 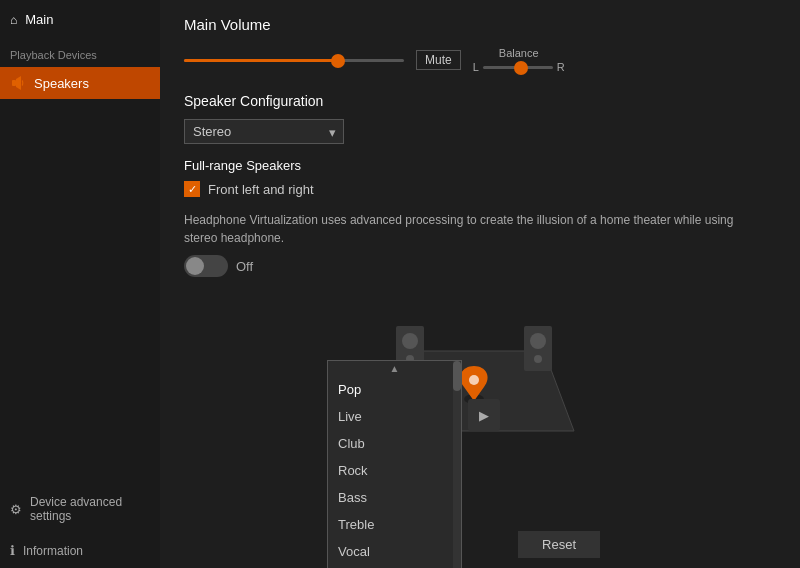 I want to click on equalizer-dropdown-popup: ▲ Pop Live Club Rock Bass Treble Vocal, so click(x=394, y=464).